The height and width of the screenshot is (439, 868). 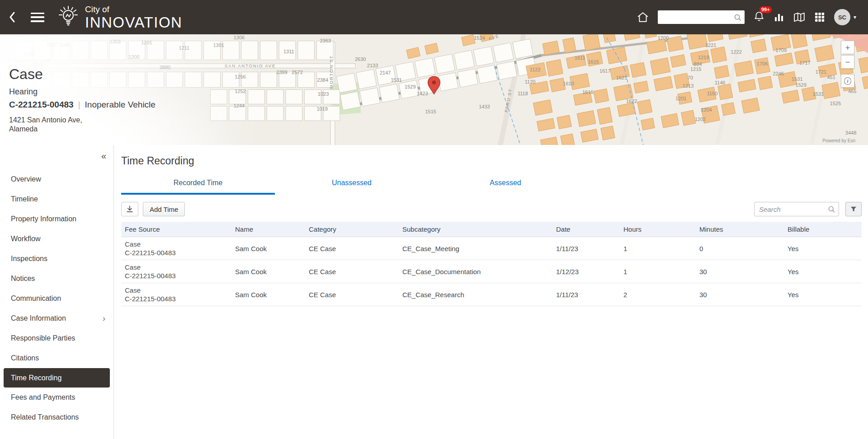 What do you see at coordinates (632, 101) in the screenshot?
I see `map-parcel-label: 1622` at bounding box center [632, 101].